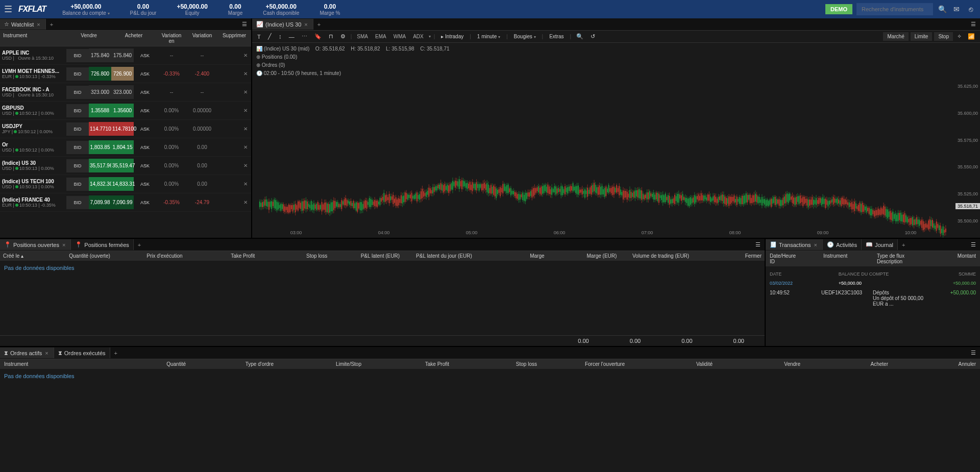 Image resolution: width=980 pixels, height=472 pixels. Describe the element at coordinates (842, 245) in the screenshot. I see `tab-activities: 🕑 Activités` at that location.